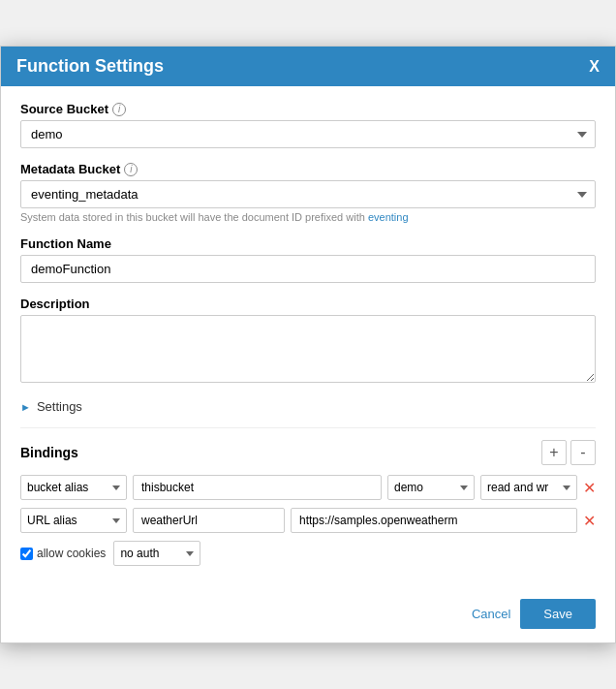  I want to click on description-label: Description, so click(308, 304).